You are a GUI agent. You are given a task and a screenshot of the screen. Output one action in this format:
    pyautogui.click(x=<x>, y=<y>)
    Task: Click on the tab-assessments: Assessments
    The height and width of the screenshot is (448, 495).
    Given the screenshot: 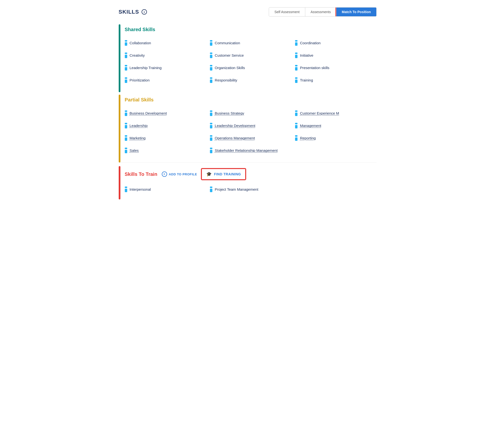 What is the action you would take?
    pyautogui.click(x=321, y=12)
    